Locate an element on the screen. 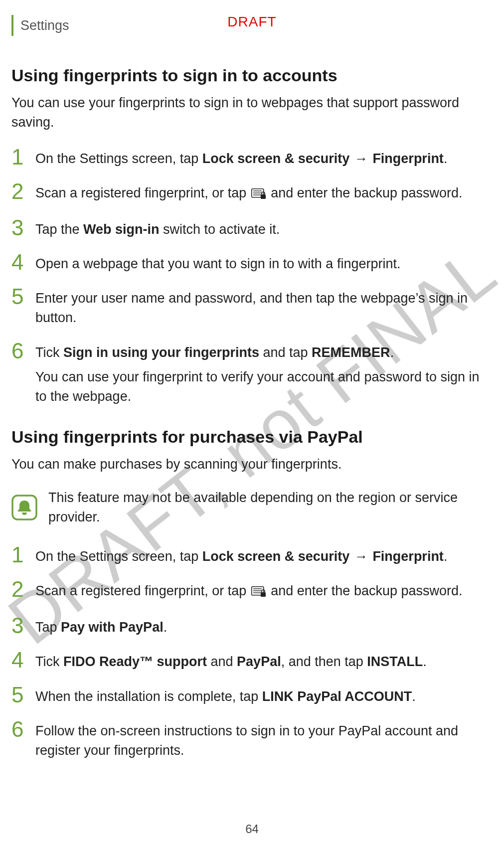 This screenshot has width=504, height=857. text-bold: PayPal is located at coordinates (259, 662).